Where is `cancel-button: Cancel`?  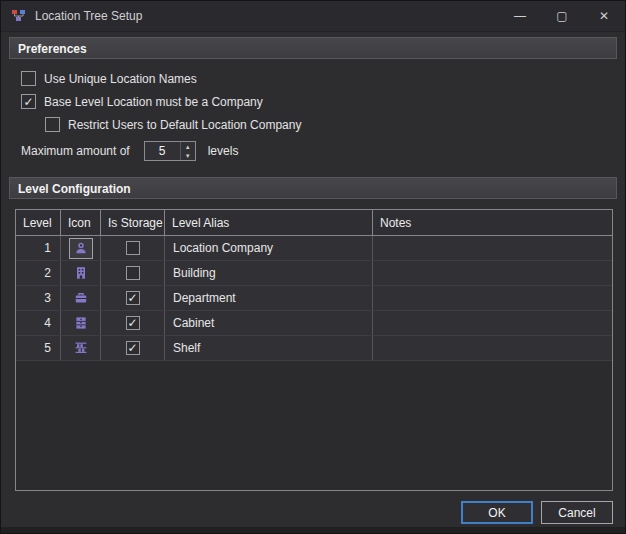
cancel-button: Cancel is located at coordinates (577, 512).